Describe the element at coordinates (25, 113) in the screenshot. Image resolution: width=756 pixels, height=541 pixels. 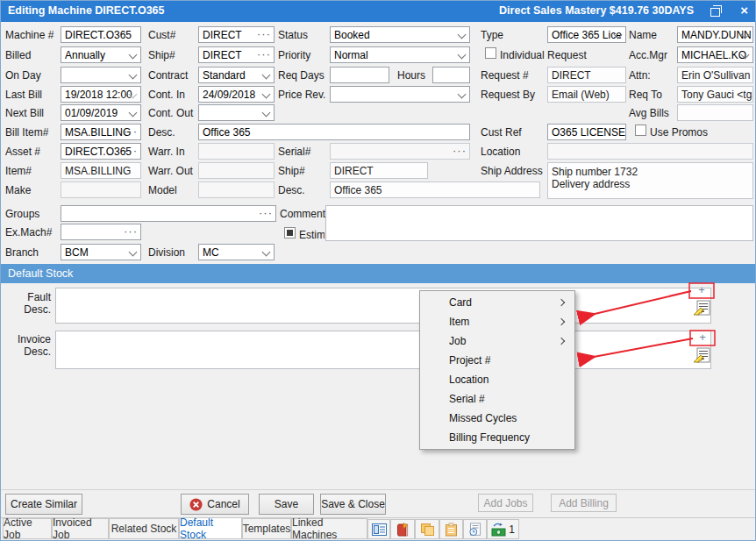
I see `next-bill-label: Next Bill` at that location.